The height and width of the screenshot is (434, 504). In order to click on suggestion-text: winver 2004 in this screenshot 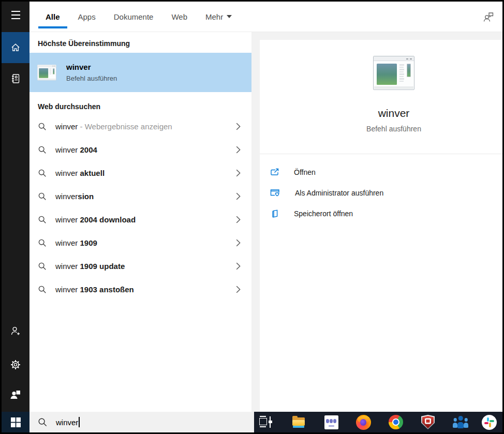, I will do `click(77, 150)`.